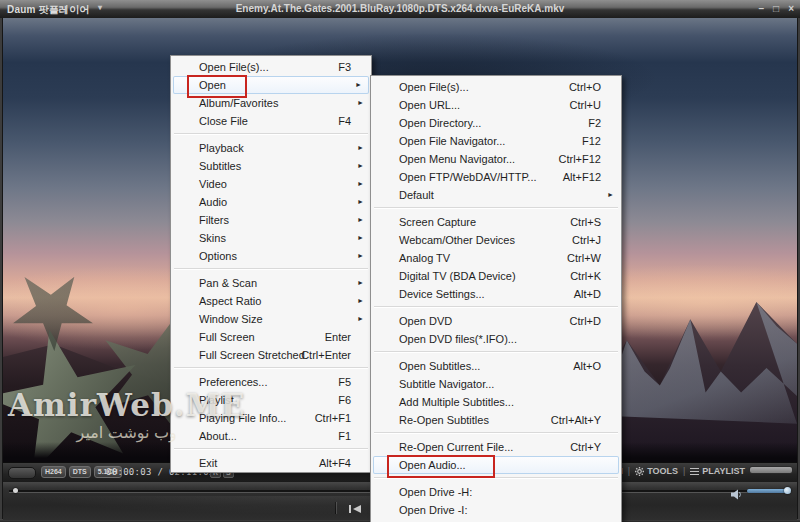  I want to click on menu-item-skins: Skins►, so click(271, 238).